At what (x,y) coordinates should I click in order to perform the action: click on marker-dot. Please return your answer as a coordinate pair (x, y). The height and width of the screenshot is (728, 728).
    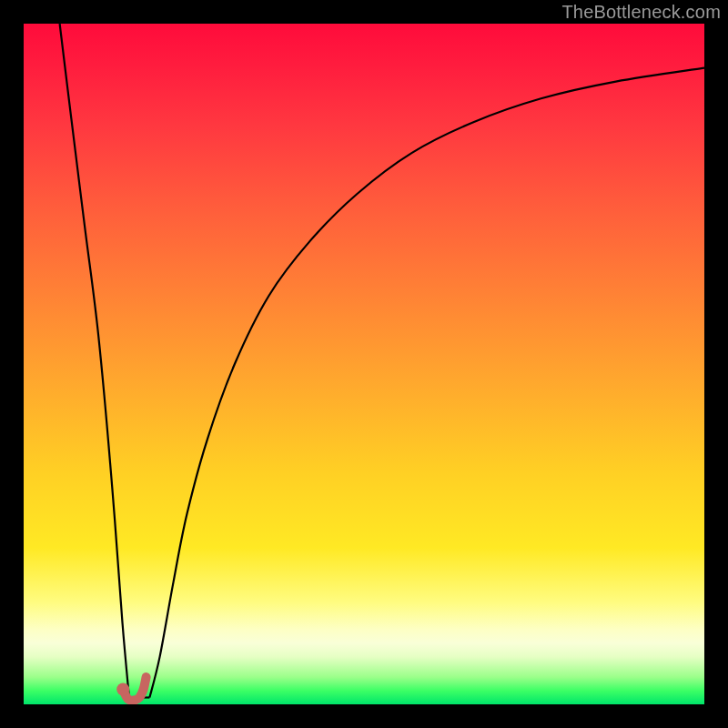
    Looking at the image, I should click on (123, 690).